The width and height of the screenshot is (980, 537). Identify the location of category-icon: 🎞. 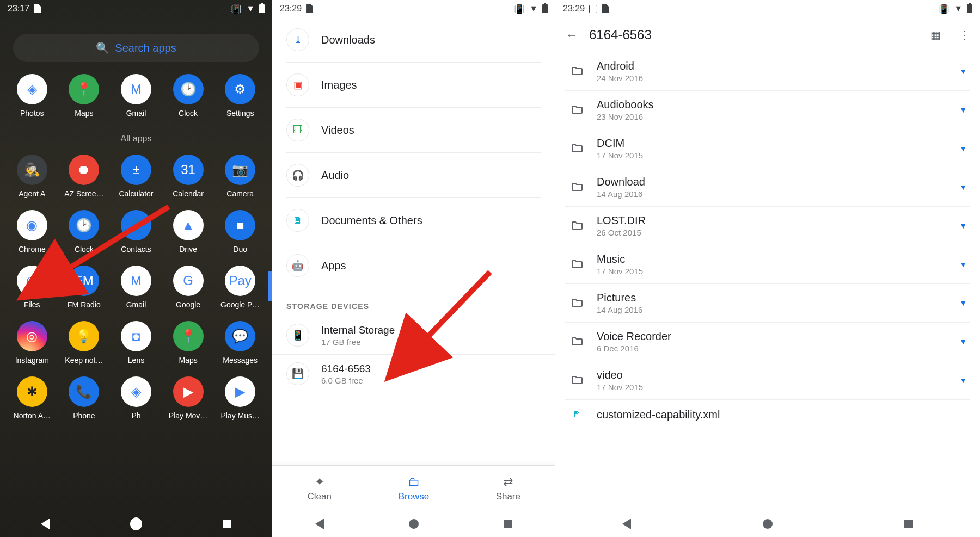
(298, 130).